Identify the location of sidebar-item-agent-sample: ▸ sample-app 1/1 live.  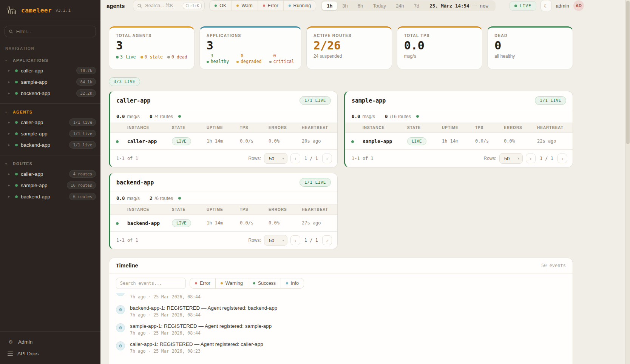
(50, 134).